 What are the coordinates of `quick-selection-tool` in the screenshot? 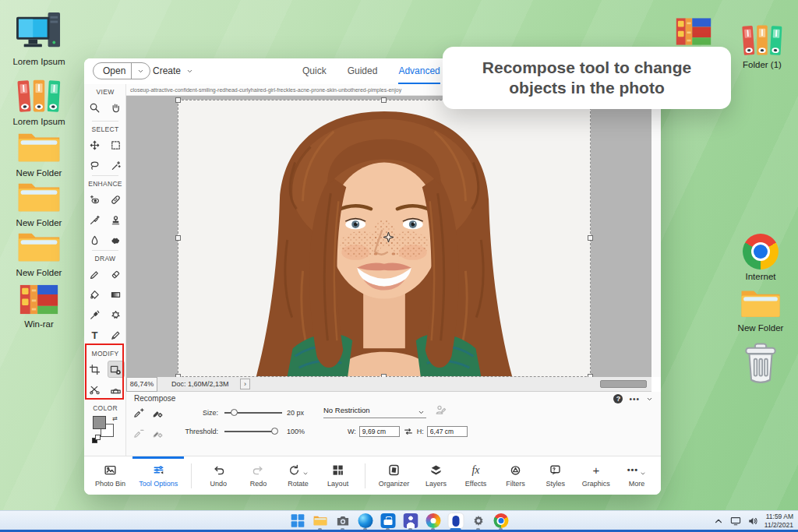 It's located at (116, 165).